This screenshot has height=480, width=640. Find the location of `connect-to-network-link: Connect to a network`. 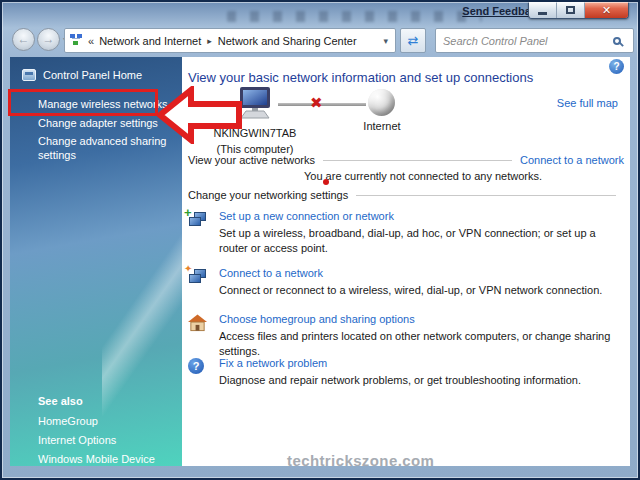

connect-to-network-link: Connect to a network is located at coordinates (572, 160).